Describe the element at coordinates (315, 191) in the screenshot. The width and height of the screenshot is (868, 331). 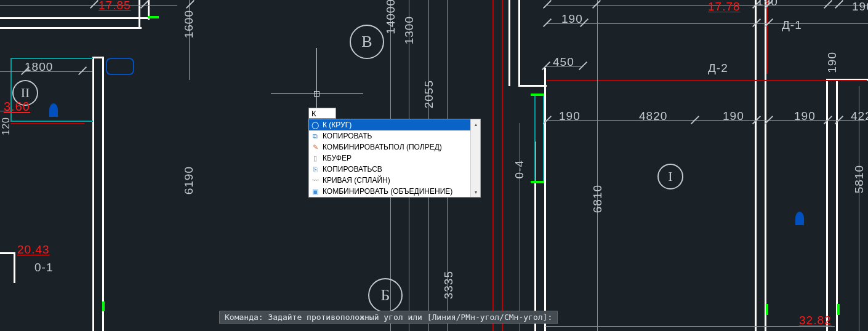
I see `combine-icon: ▣` at that location.